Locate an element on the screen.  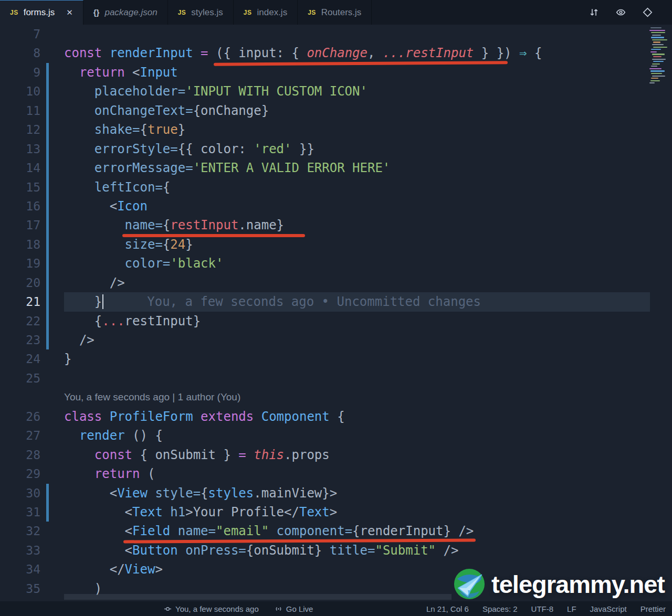
line-number: 14 is located at coordinates (20, 168).